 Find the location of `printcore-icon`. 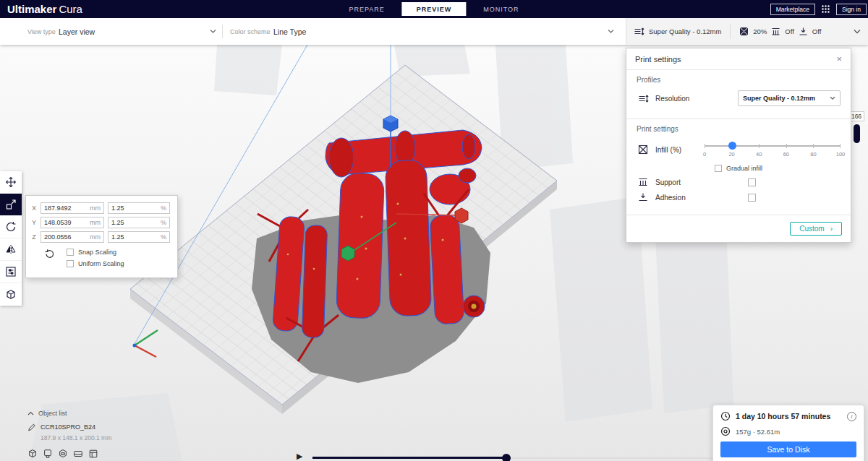

printcore-icon is located at coordinates (48, 454).